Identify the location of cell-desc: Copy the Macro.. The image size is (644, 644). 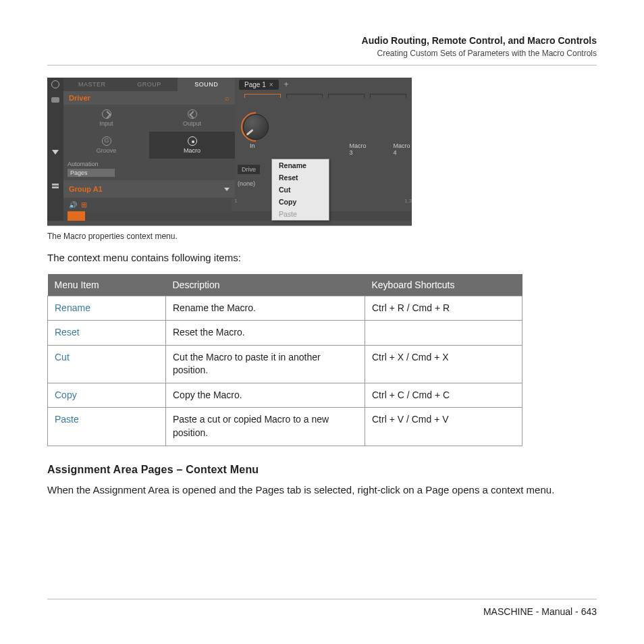
(266, 396).